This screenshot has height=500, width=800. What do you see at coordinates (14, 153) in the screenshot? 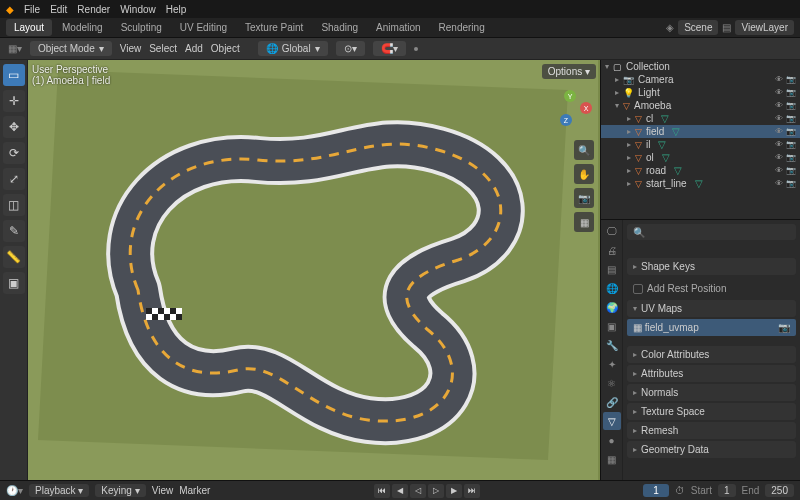
I see `tool-rotate: ⟳` at bounding box center [14, 153].